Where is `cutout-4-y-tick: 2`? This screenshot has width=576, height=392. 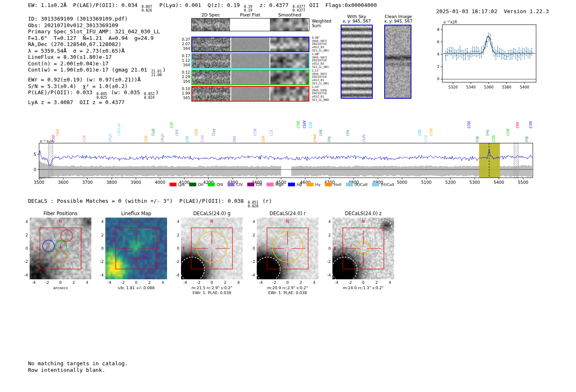
cutout-4-y-tick: 2 is located at coordinates (326, 235).